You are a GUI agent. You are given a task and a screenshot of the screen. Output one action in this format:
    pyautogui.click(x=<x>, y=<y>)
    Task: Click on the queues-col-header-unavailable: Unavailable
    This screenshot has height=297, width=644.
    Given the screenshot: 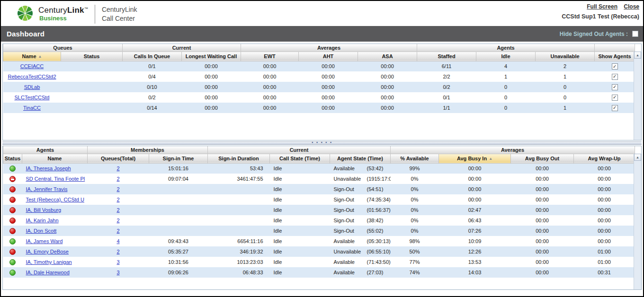 What is the action you would take?
    pyautogui.click(x=565, y=56)
    